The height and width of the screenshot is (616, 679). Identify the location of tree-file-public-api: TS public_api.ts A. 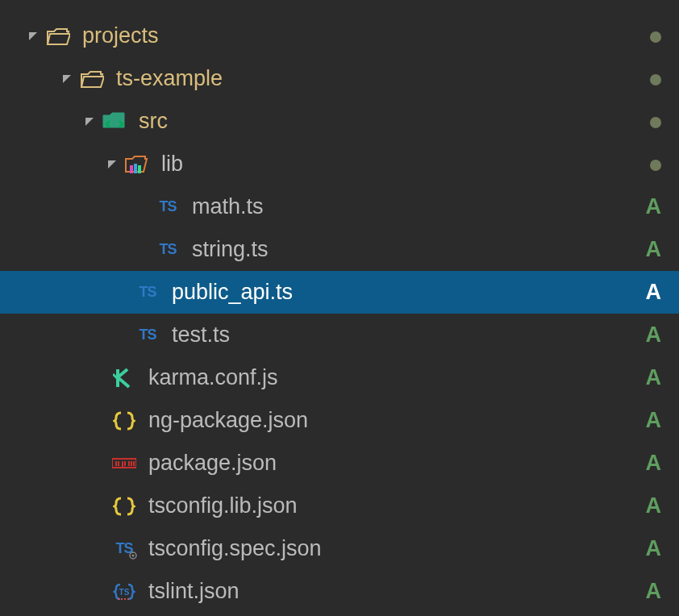
(340, 292).